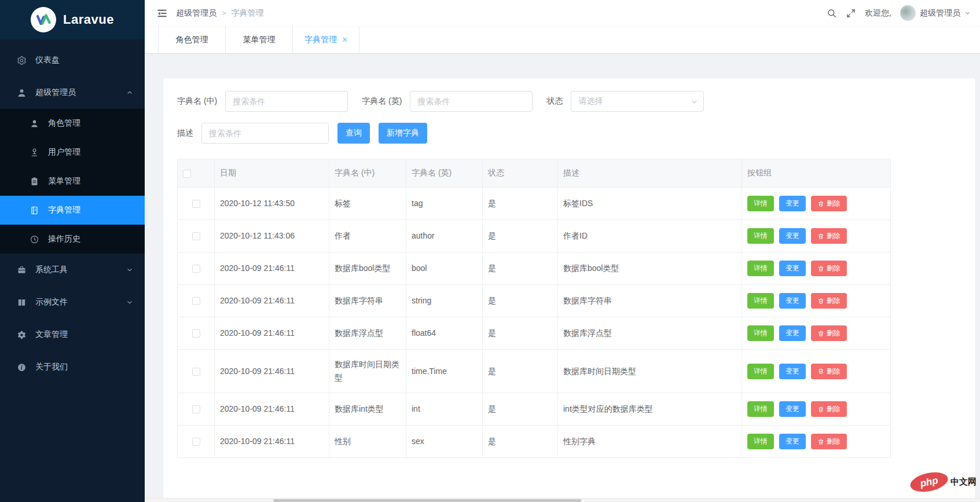  What do you see at coordinates (287, 101) in the screenshot?
I see `dict-name-cn-input` at bounding box center [287, 101].